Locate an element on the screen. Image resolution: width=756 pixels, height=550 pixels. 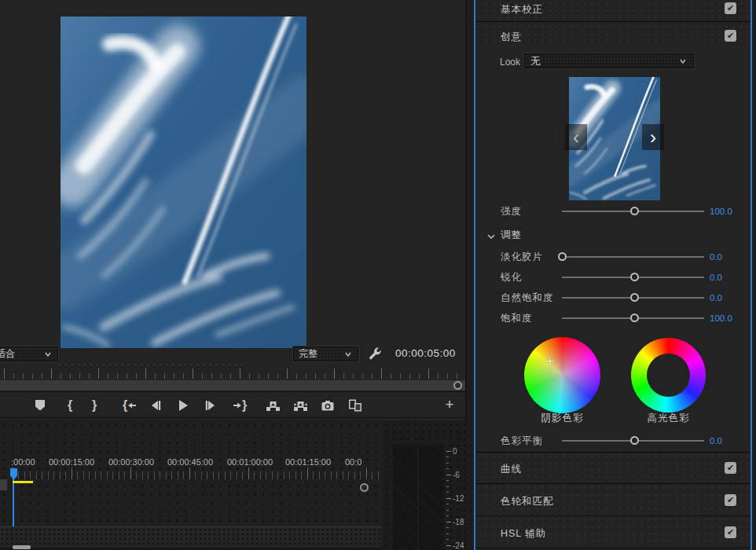
look-select: 无 is located at coordinates (609, 61).